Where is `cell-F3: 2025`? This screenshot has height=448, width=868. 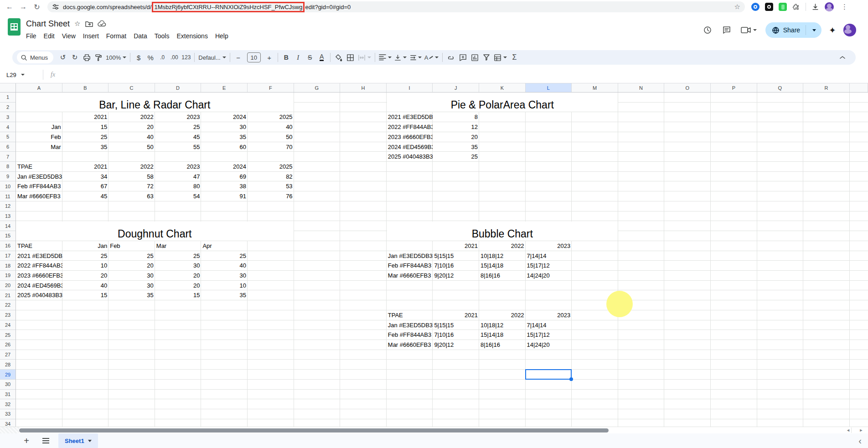 cell-F3: 2025 is located at coordinates (271, 117).